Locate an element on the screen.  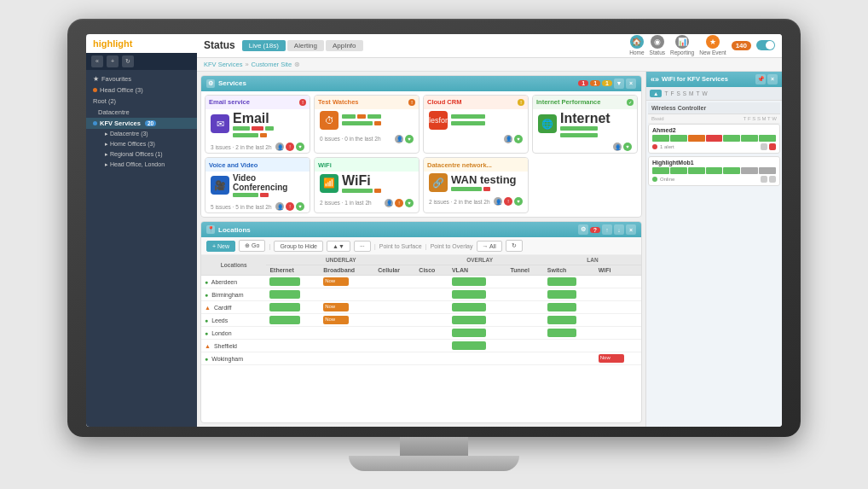
locations-table-wrap: Locations UNDERLAY OVERLAY LAN Ethernet is located at coordinates (421, 311).